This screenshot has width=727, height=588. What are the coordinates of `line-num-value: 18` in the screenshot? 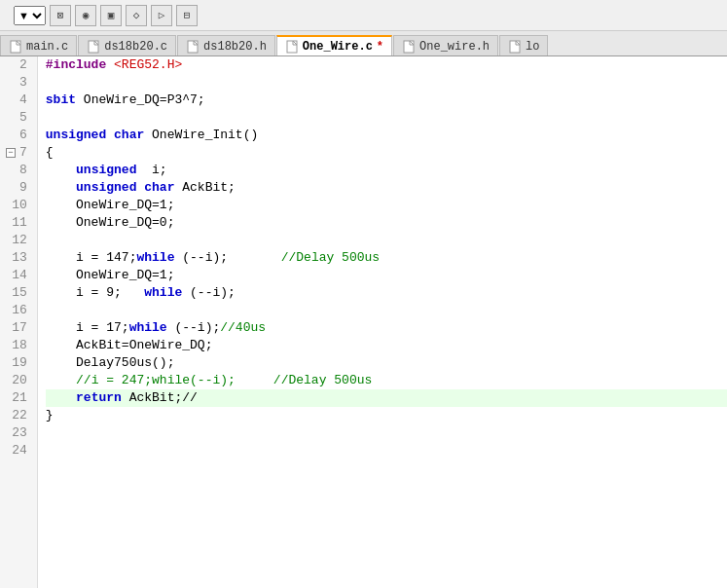 It's located at (19, 346).